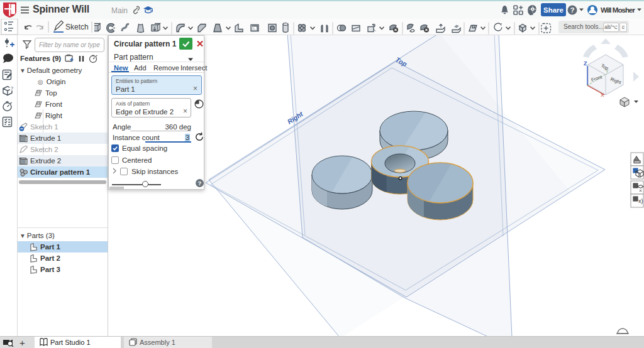 The image size is (644, 348). I want to click on svg-text: X, so click(602, 95).